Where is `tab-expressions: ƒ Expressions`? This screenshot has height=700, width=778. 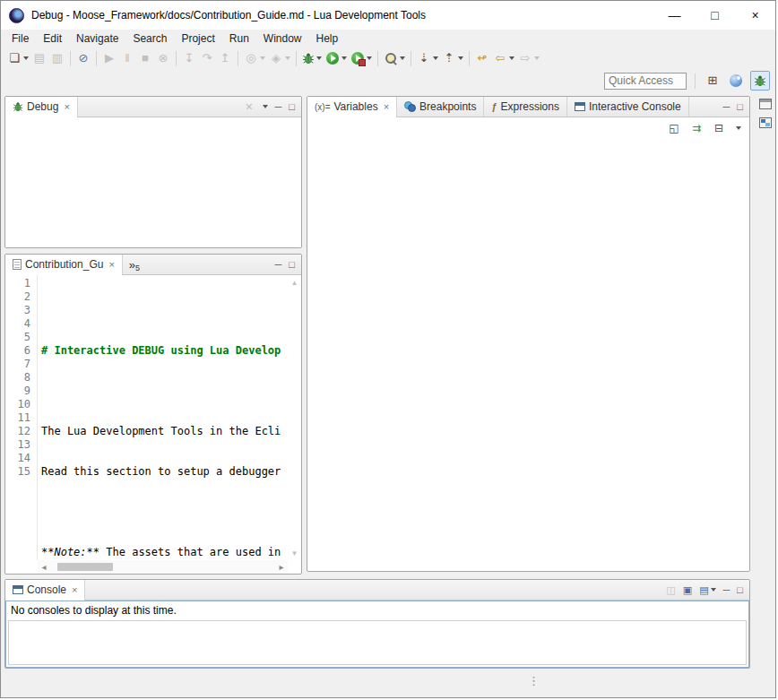
tab-expressions: ƒ Expressions is located at coordinates (525, 107).